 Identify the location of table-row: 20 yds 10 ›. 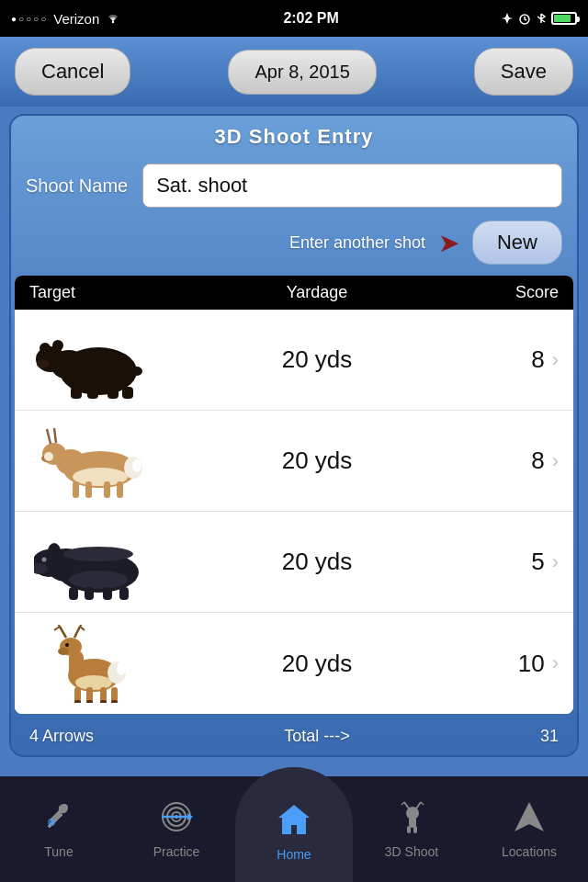
(294, 663).